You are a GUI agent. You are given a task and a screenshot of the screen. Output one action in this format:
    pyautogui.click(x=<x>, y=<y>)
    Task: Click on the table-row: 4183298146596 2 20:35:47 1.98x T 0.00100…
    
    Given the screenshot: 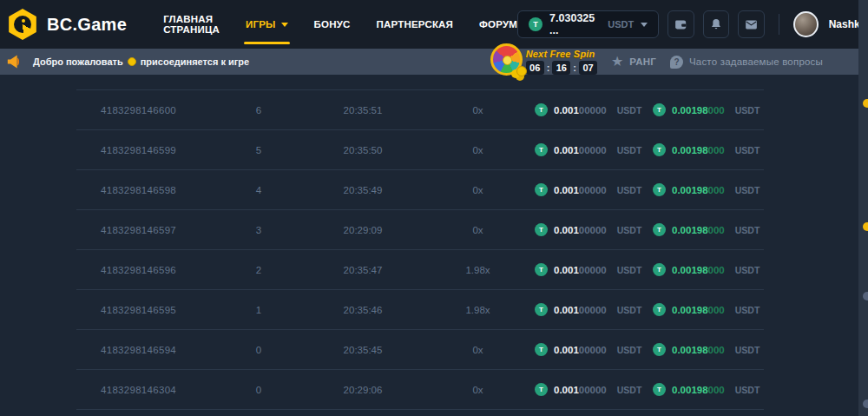 What is the action you would take?
    pyautogui.click(x=420, y=269)
    